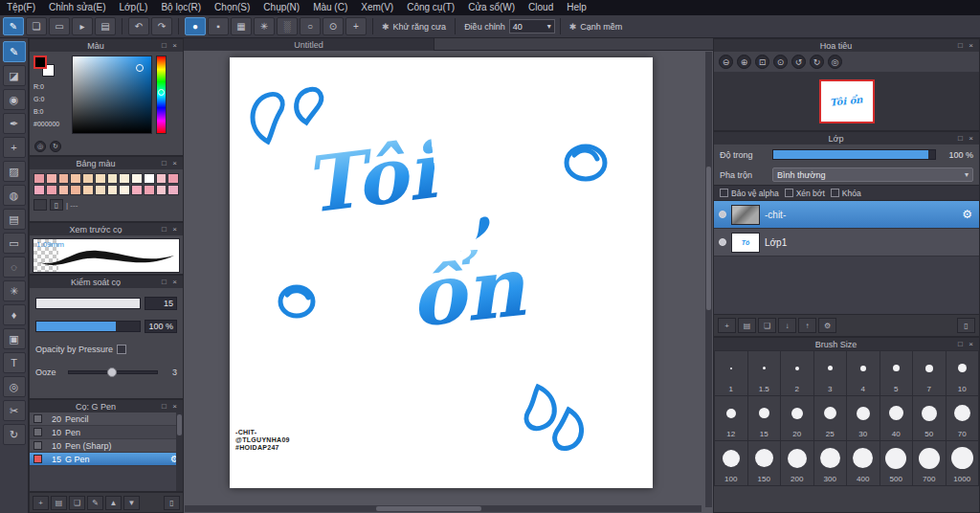 Image resolution: width=980 pixels, height=513 pixels. Describe the element at coordinates (541, 8) in the screenshot. I see `menu-cloud: Cloud` at that location.